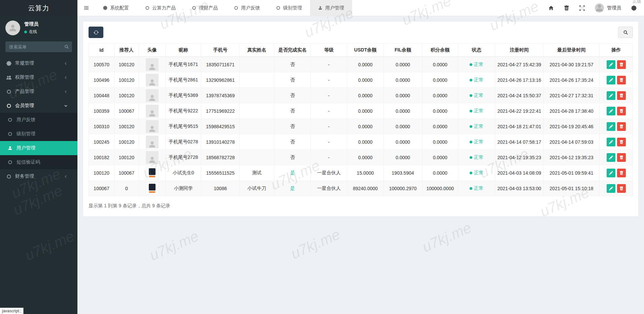  Describe the element at coordinates (160, 8) in the screenshot. I see `nav-tab-云算力产品: 云算力产品` at that location.